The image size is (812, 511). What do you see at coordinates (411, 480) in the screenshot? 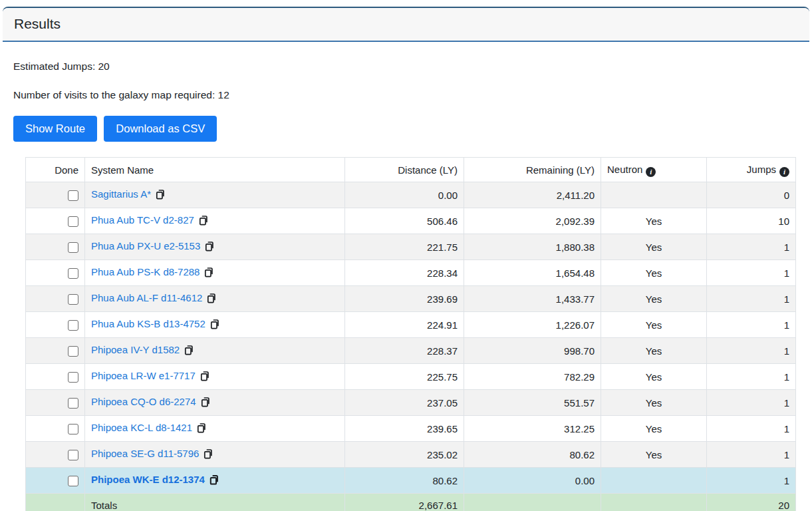
I see `table-row: Phipoea WK-E d12-1374 80.62 0.00 1` at bounding box center [411, 480].